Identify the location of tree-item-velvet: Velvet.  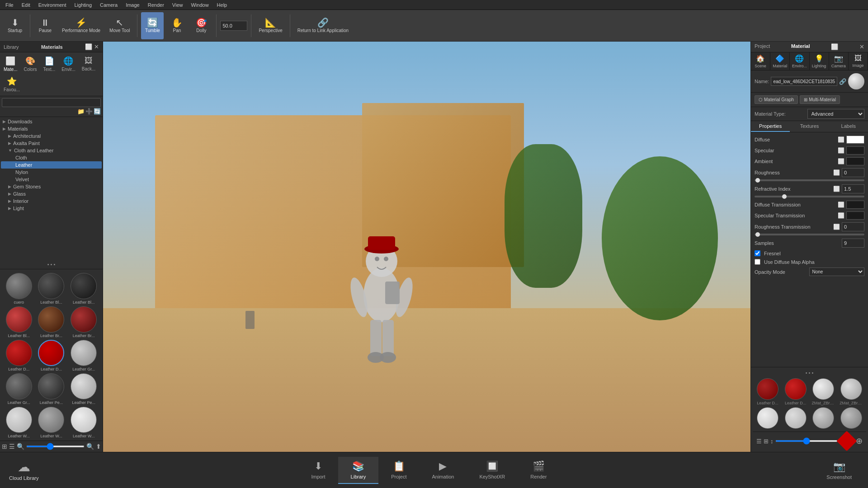
(52, 179).